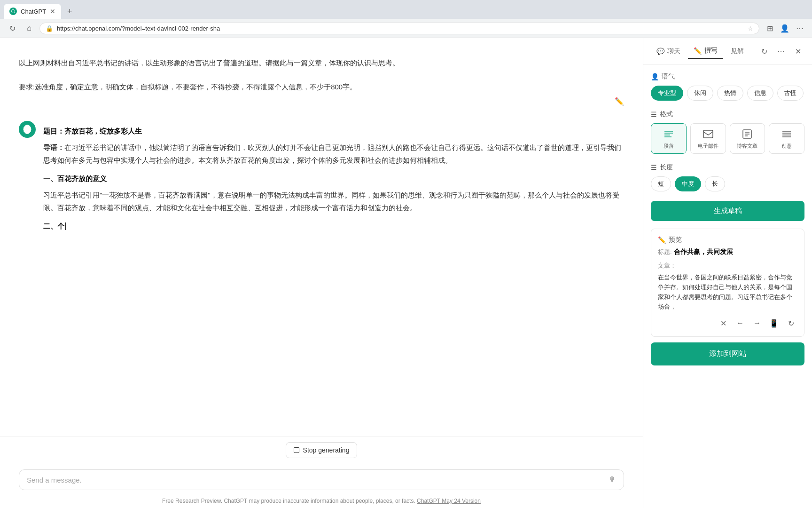  I want to click on typing-cursor, so click(65, 226).